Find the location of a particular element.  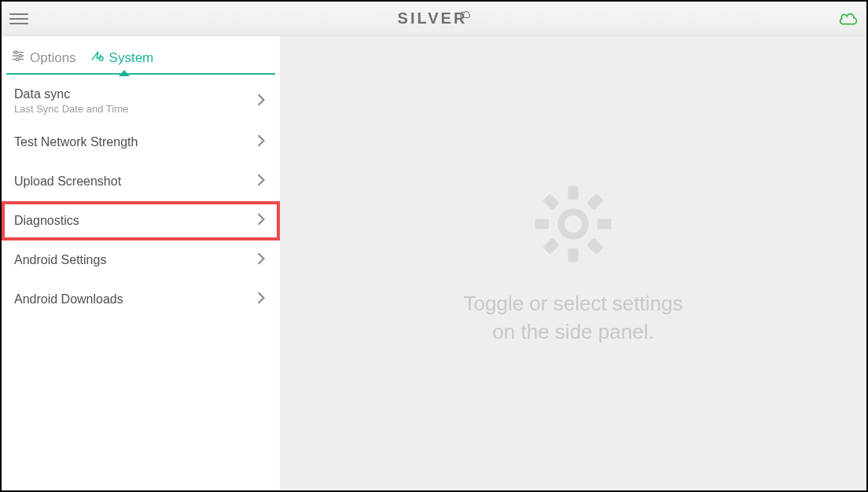

menu-icon is located at coordinates (19, 19).